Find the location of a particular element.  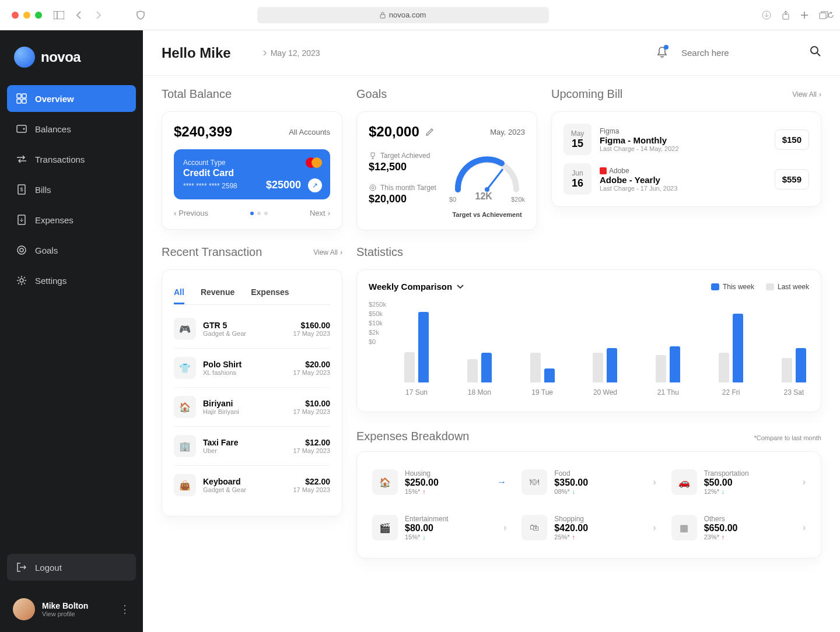

bill-amount: $150 is located at coordinates (792, 140).